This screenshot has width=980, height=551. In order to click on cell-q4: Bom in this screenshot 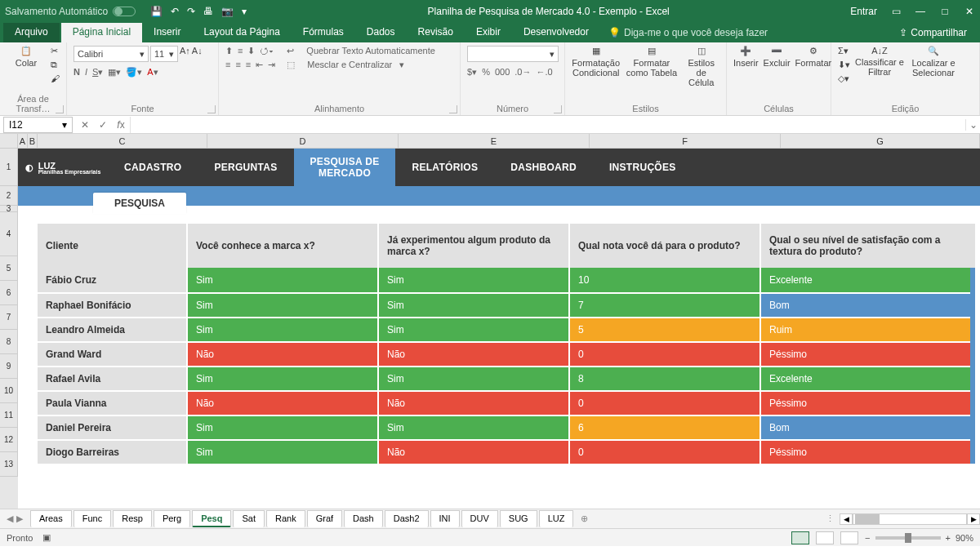, I will do `click(866, 304)`.